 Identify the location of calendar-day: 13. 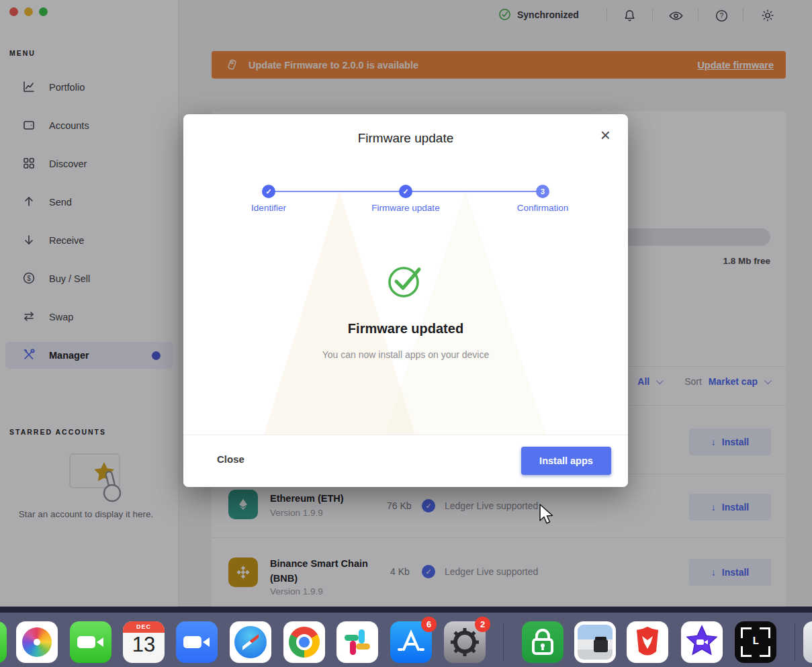
(144, 645).